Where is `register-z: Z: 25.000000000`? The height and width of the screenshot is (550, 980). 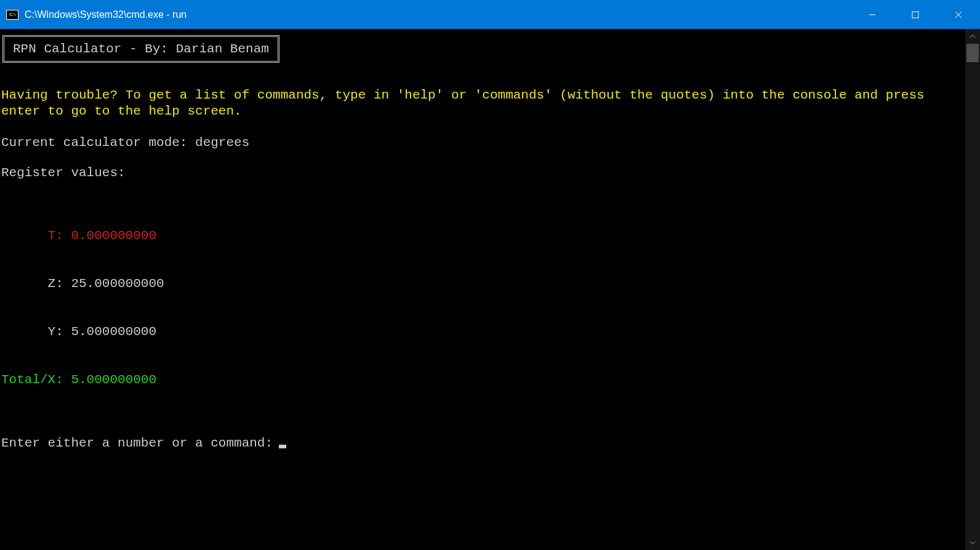 register-z: Z: 25.000000000 is located at coordinates (490, 284).